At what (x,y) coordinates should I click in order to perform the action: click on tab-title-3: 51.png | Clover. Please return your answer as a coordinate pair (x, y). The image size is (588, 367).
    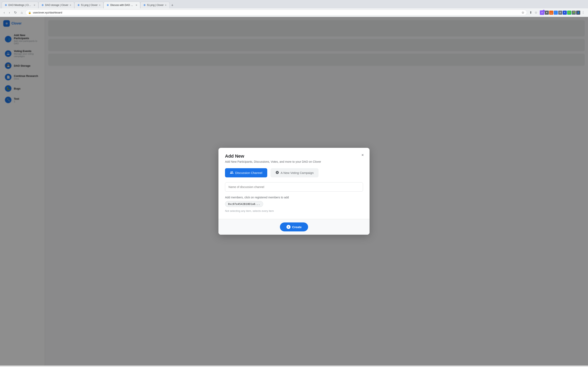
    Looking at the image, I should click on (89, 5).